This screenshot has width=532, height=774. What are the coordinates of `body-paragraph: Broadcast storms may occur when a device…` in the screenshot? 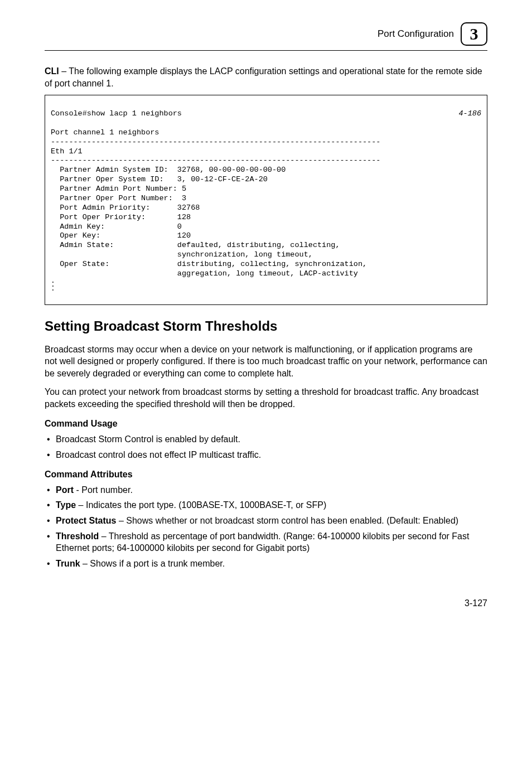 It's located at (266, 361).